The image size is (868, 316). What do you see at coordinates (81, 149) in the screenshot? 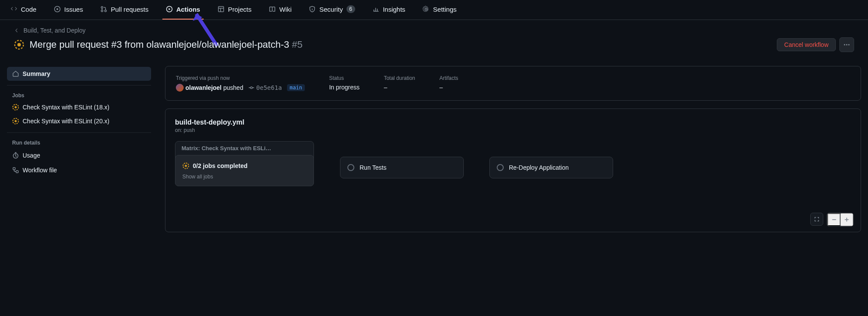
I see `sidebar: Summary Jobs Check Syntax with ESLint (1…` at bounding box center [81, 149].